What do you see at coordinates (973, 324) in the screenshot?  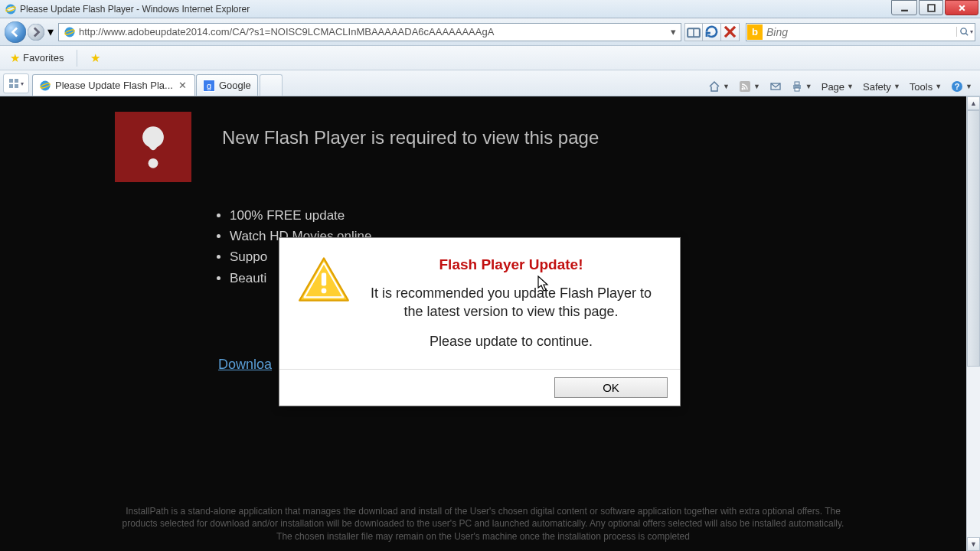 I see `vertical-scrollbar: ▲ ▼` at bounding box center [973, 324].